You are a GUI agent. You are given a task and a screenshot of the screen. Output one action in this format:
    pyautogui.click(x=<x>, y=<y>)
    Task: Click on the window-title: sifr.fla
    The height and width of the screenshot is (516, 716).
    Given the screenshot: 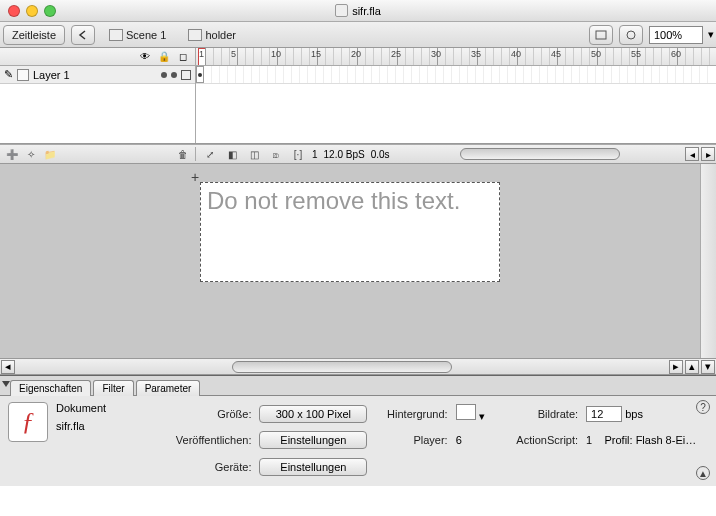 What is the action you would take?
    pyautogui.click(x=366, y=11)
    